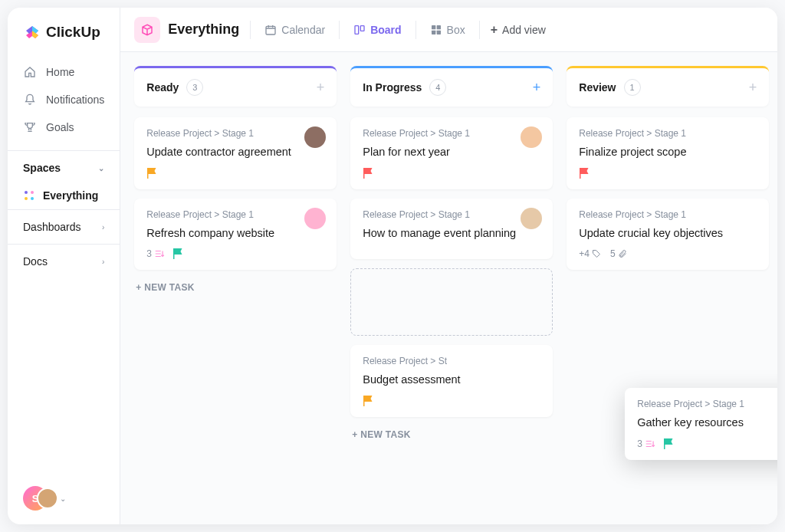 The image size is (785, 532). Describe the element at coordinates (448, 30) in the screenshot. I see `view-tab-box: Box` at that location.